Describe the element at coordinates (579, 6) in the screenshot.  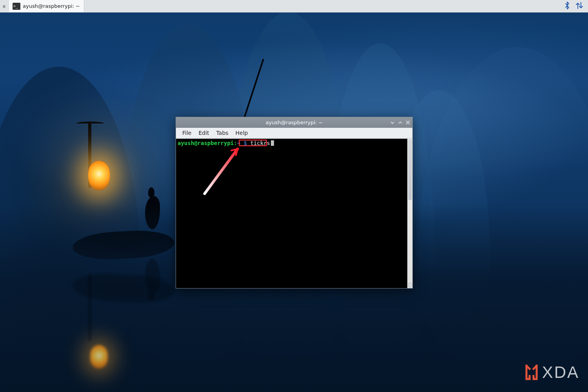
I see `network-updown-icon` at that location.